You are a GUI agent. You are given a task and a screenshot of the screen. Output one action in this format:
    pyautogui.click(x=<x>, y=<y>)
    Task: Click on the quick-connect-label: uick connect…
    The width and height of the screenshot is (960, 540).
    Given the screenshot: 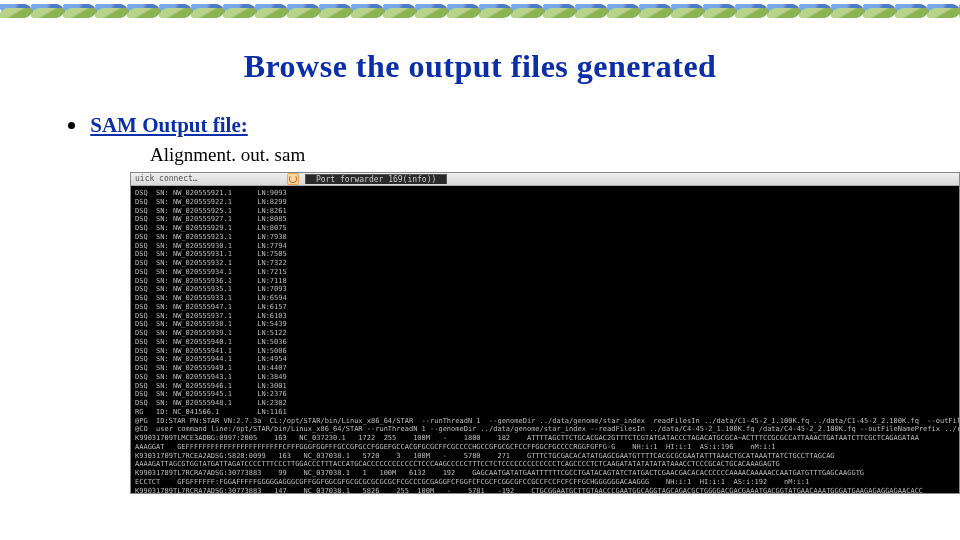 What is the action you would take?
    pyautogui.click(x=166, y=179)
    